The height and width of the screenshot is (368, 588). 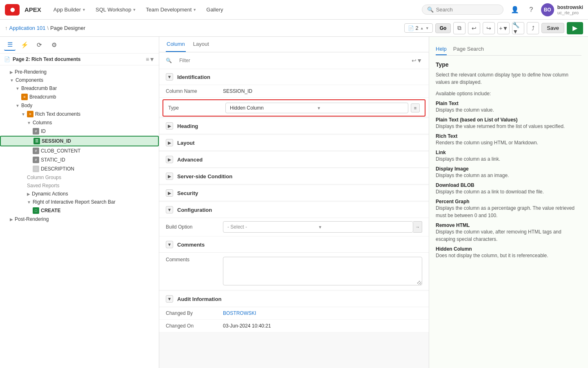 What do you see at coordinates (515, 10) in the screenshot?
I see `notifications-icon: 👤` at bounding box center [515, 10].